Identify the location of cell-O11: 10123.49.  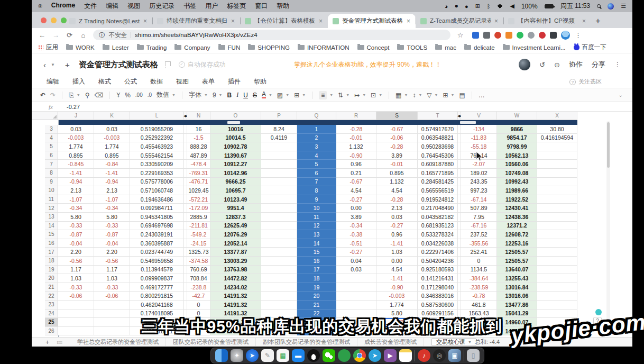
(236, 200).